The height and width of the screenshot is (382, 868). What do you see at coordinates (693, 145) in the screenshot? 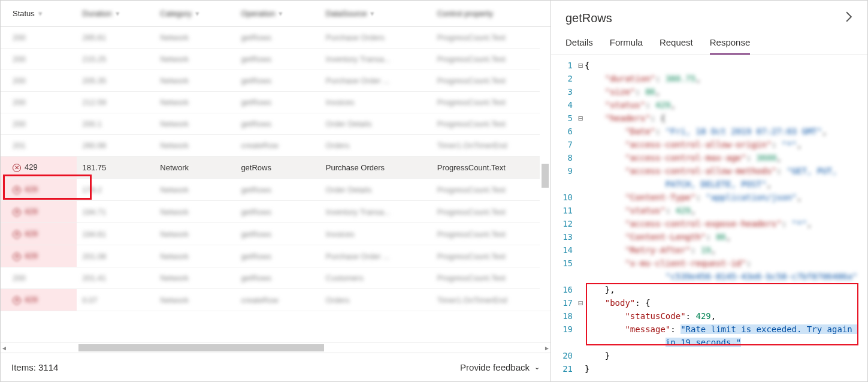
I see `code-text: "access-control-allow-origin": "*",` at bounding box center [693, 145].